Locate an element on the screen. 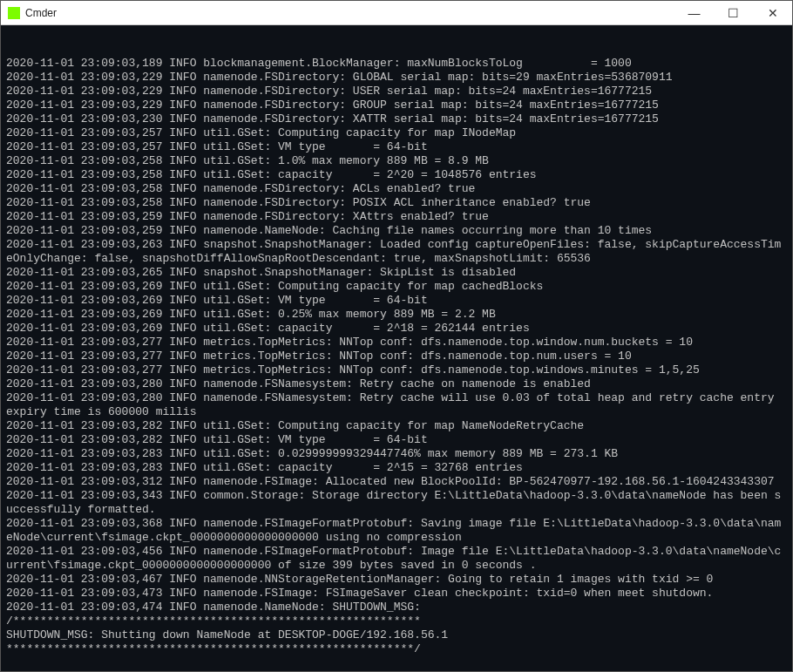  log-line: /***************************************… is located at coordinates (396, 621).